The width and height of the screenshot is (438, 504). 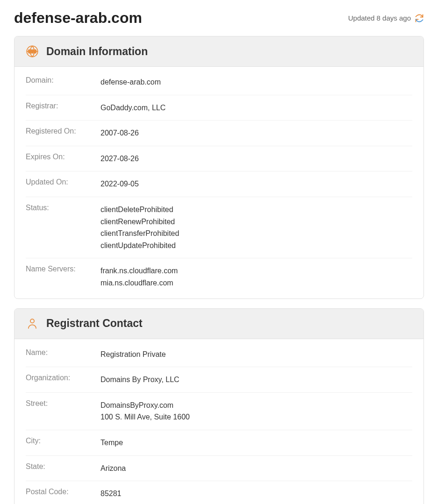 I want to click on header: defense-arab.com Updated 8 days ago, so click(x=219, y=18).